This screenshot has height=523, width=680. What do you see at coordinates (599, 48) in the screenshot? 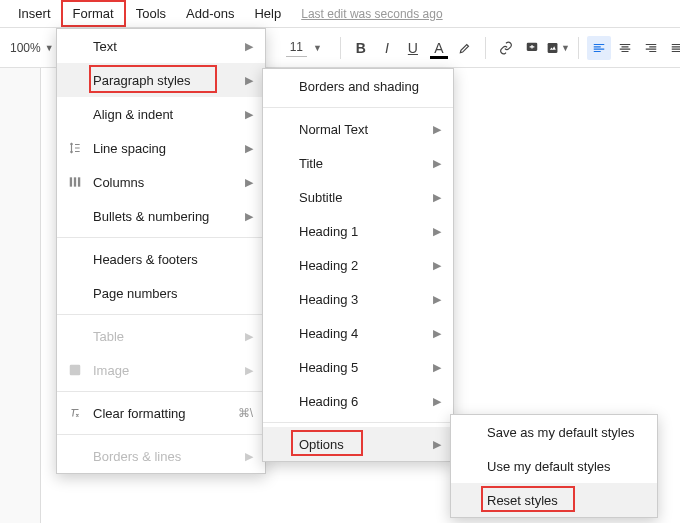
I see `align-left-button` at bounding box center [599, 48].